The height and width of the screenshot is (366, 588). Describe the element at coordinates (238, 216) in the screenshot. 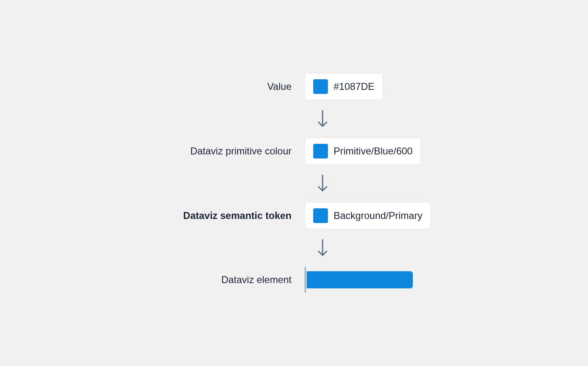

I see `label-semantic: Dataviz semantic token` at that location.